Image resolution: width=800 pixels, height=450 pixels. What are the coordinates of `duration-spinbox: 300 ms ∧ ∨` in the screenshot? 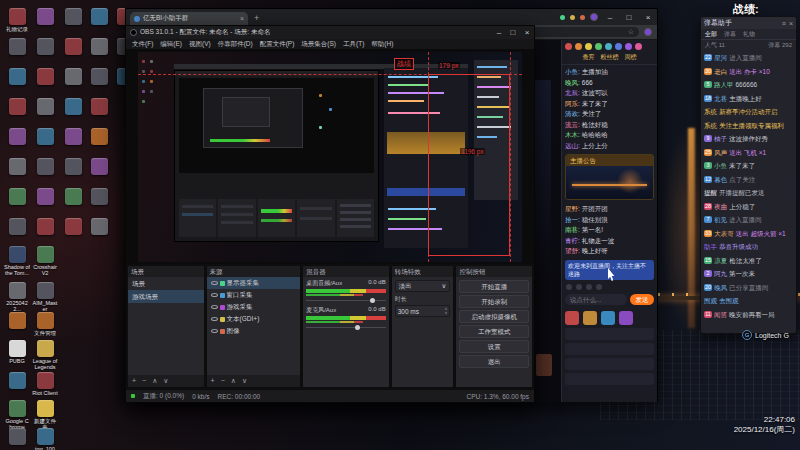 It's located at (423, 311).